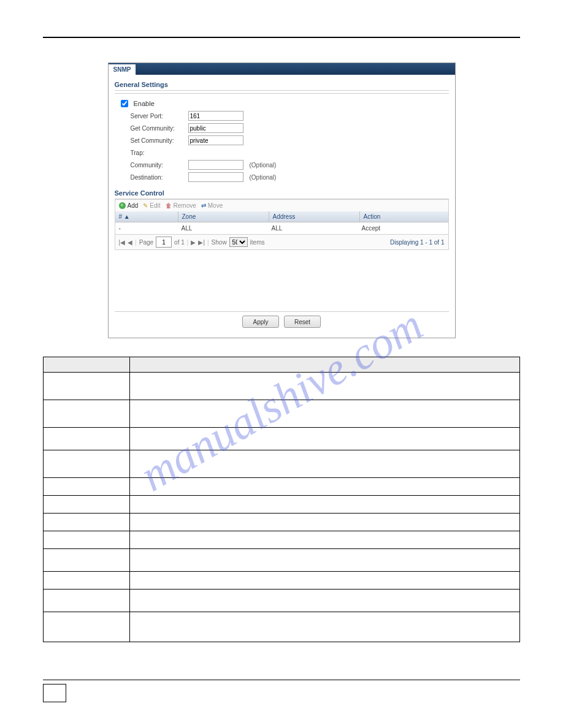  I want to click on col-header-action: Action, so click(404, 217).